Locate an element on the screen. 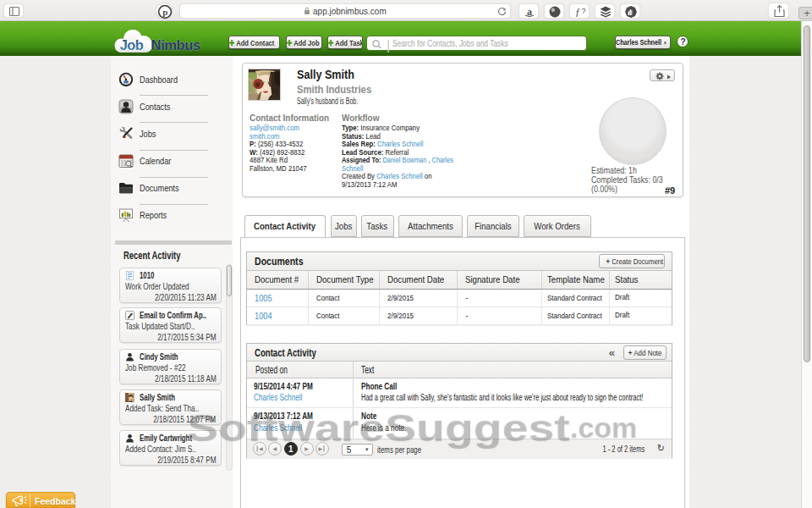  svg-text: Nimbus is located at coordinates (176, 46).